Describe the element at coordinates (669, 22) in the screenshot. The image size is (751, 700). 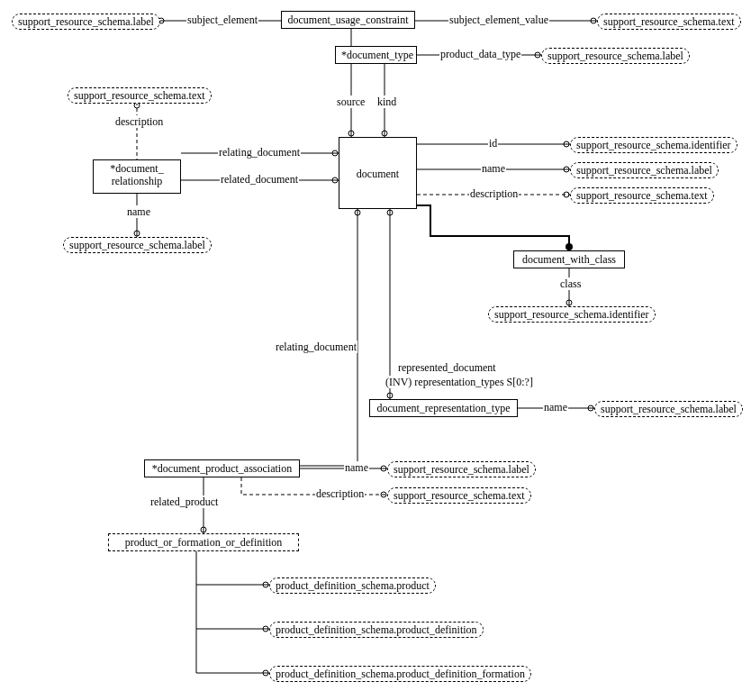
I see `ref-srs-text-1: support_resource_schema.text` at that location.